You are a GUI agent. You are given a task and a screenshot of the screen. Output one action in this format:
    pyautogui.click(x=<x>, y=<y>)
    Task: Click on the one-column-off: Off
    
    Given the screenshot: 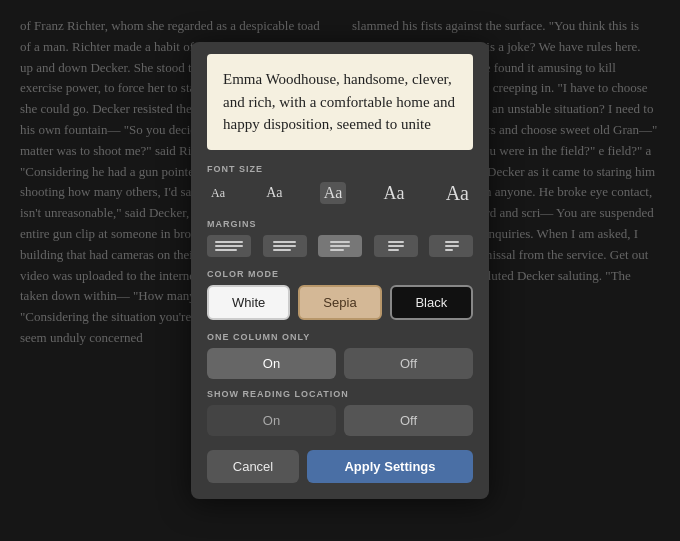 What is the action you would take?
    pyautogui.click(x=408, y=364)
    